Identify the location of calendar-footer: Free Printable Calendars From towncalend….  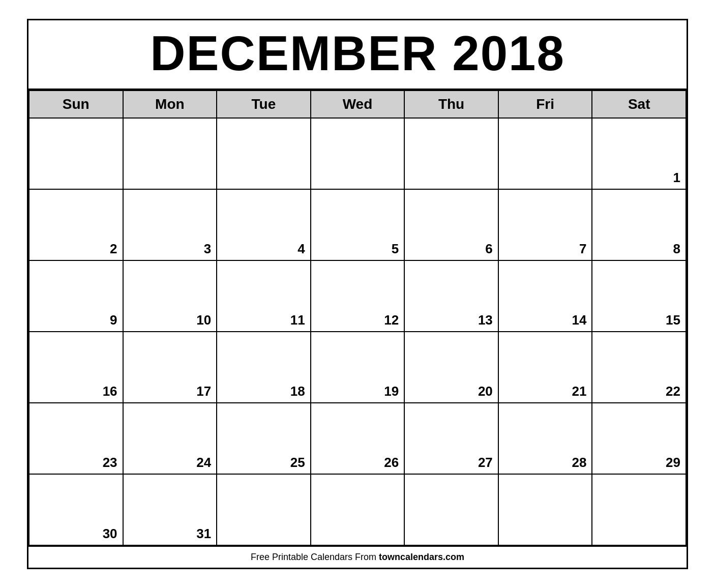
(358, 556).